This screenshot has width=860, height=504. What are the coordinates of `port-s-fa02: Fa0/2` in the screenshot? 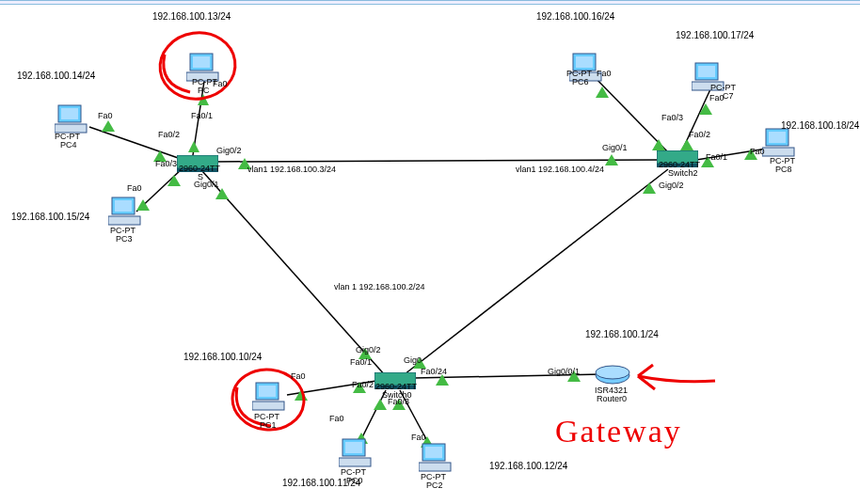 It's located at (169, 134).